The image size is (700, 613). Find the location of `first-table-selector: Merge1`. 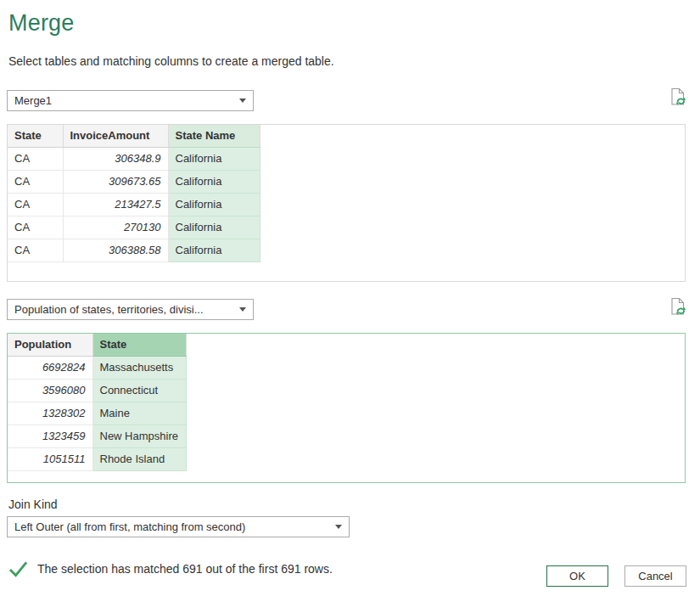

first-table-selector: Merge1 is located at coordinates (131, 100).